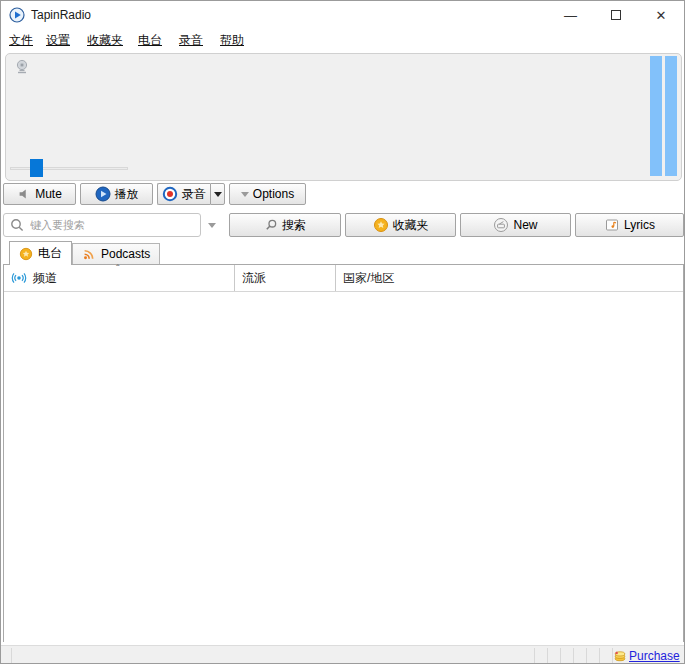  What do you see at coordinates (127, 194) in the screenshot?
I see `play-label: 播放` at bounding box center [127, 194].